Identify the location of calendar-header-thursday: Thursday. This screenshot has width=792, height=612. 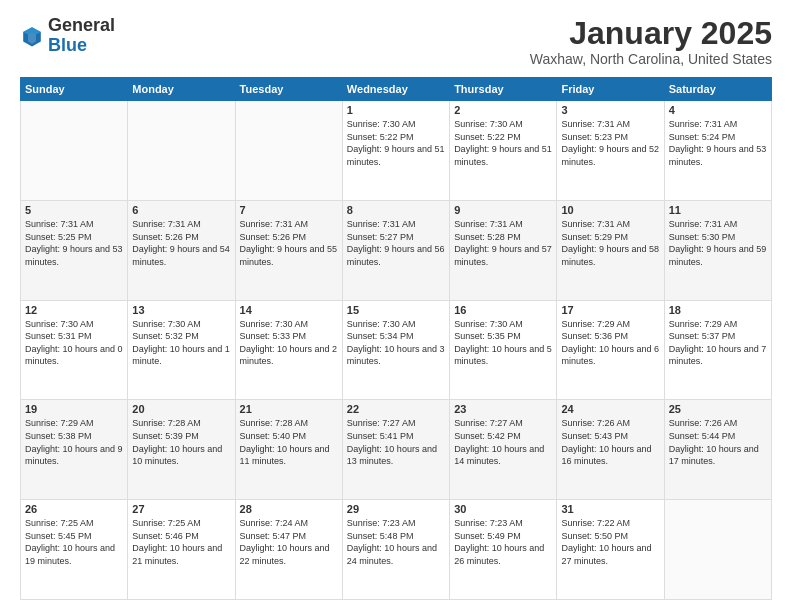
(504, 90).